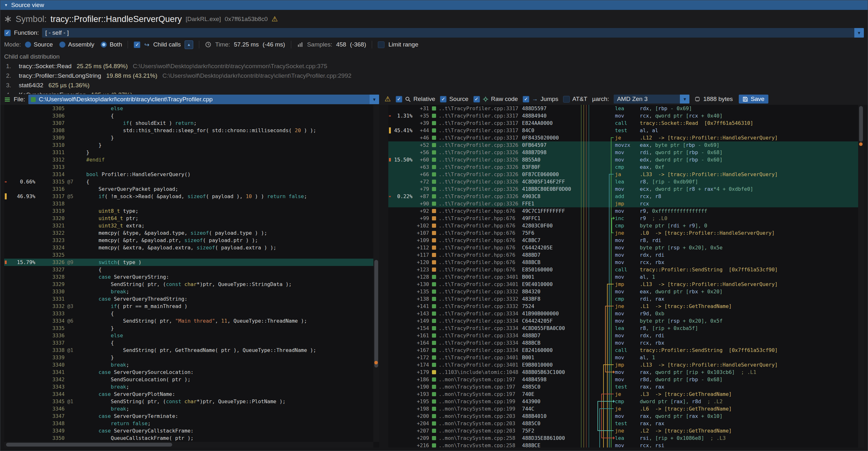  Describe the element at coordinates (189, 416) in the screenshot. I see `source-line: 3347 case ServerQueryTerminate:` at that location.